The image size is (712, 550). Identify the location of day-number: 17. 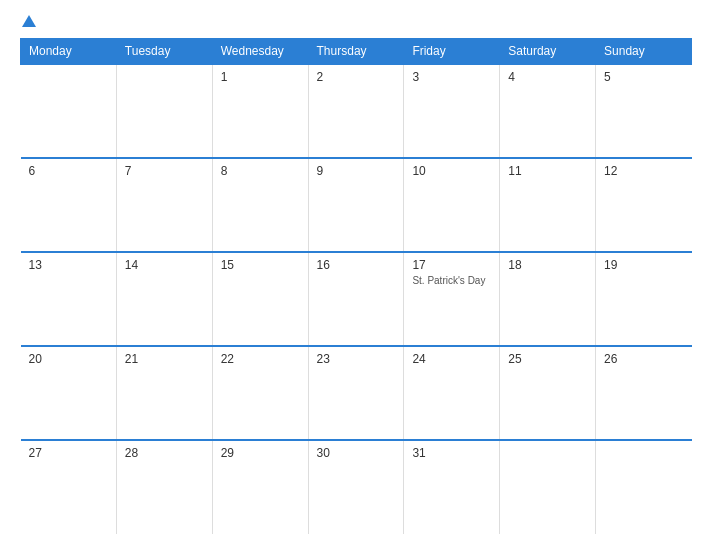
(452, 265).